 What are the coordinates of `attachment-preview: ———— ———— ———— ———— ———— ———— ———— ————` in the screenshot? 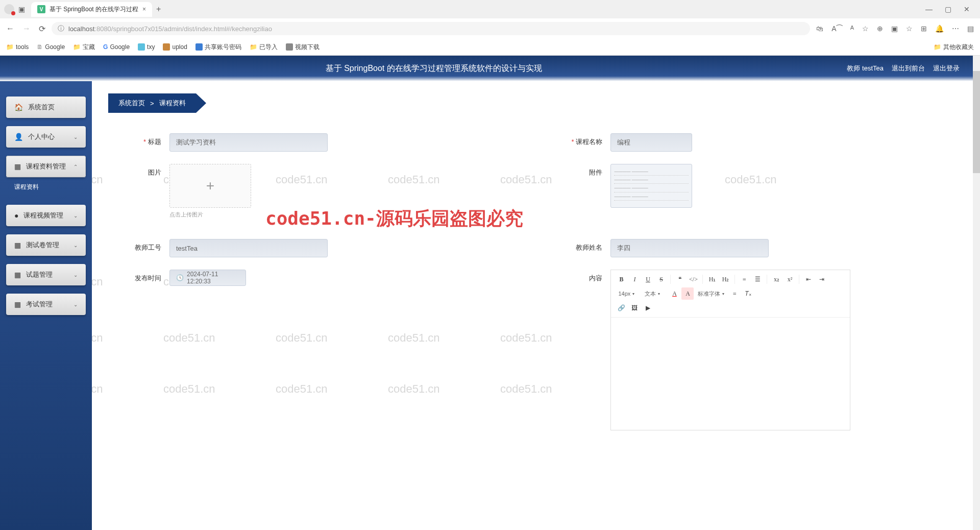 It's located at (651, 186).